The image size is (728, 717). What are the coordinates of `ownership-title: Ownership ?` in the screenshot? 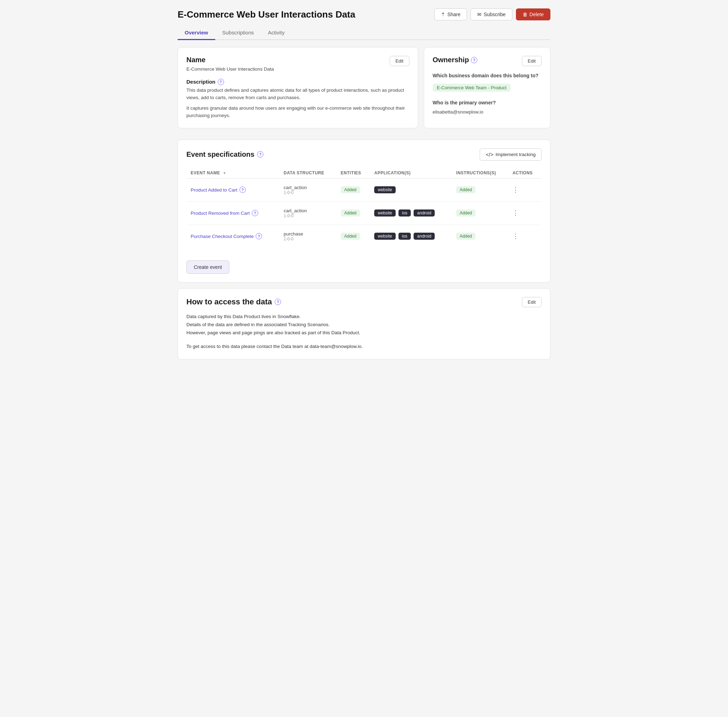 It's located at (455, 60).